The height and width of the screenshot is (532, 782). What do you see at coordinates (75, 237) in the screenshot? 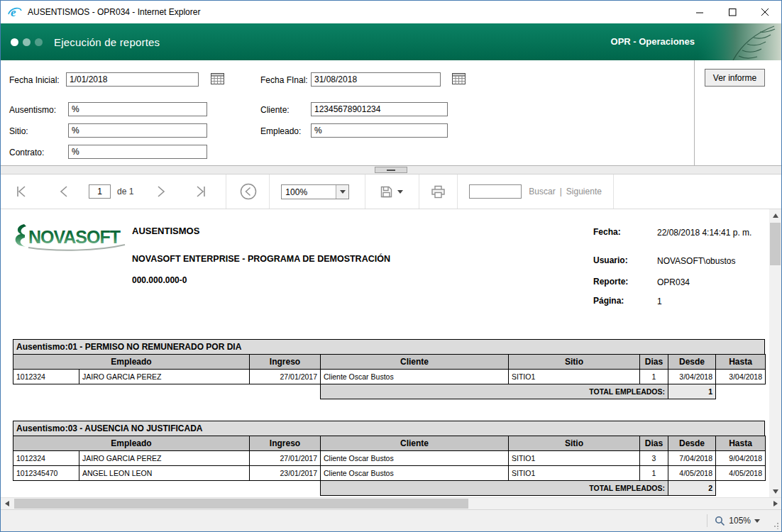
I see `logo-text: NOVASOFT` at bounding box center [75, 237].